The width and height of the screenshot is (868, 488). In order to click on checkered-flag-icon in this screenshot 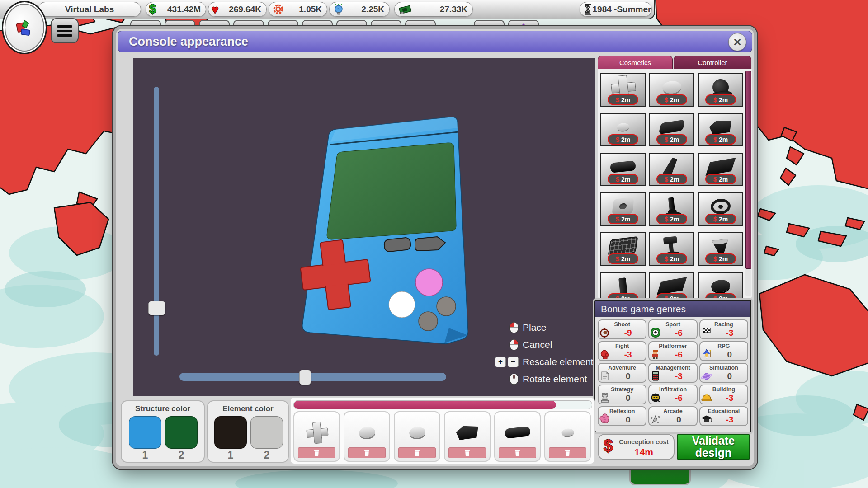, I will do `click(707, 333)`.